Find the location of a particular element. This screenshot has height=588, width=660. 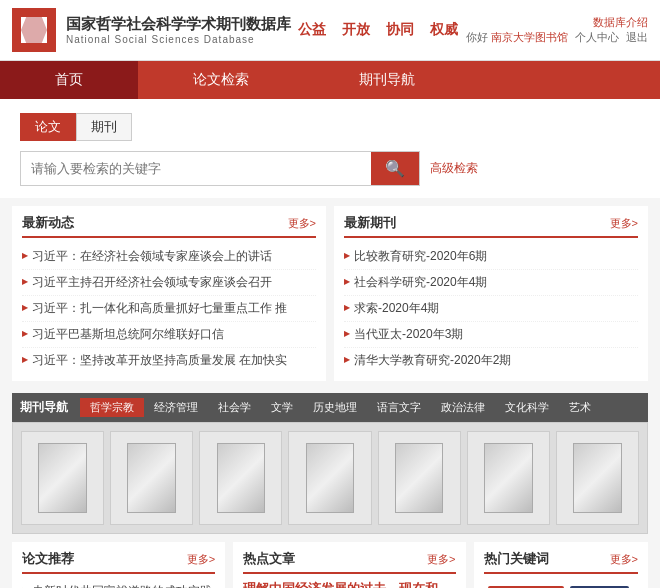

journals-section-title: 最新期刊 is located at coordinates (370, 223).